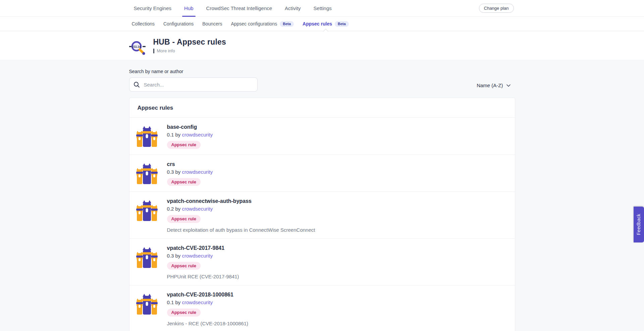  Describe the element at coordinates (322, 46) in the screenshot. I see `page-header: 211.14 HUB - Appsec rules More info` at that location.